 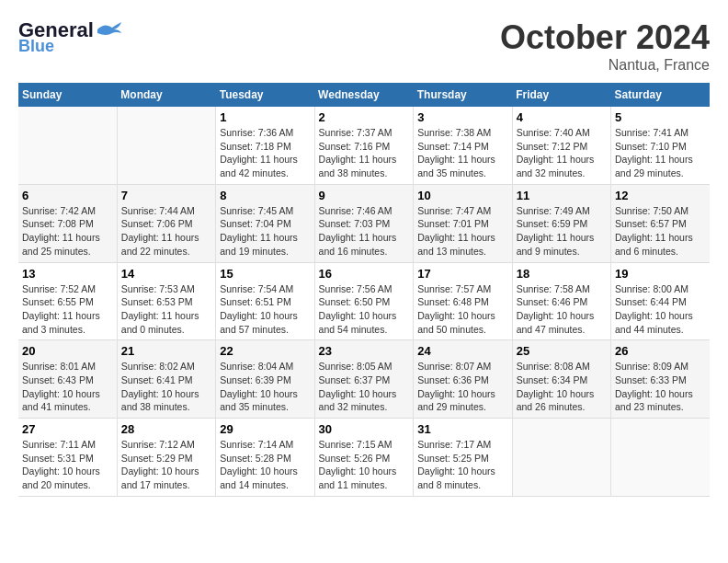 What do you see at coordinates (364, 118) in the screenshot?
I see `day-number: 2` at bounding box center [364, 118].